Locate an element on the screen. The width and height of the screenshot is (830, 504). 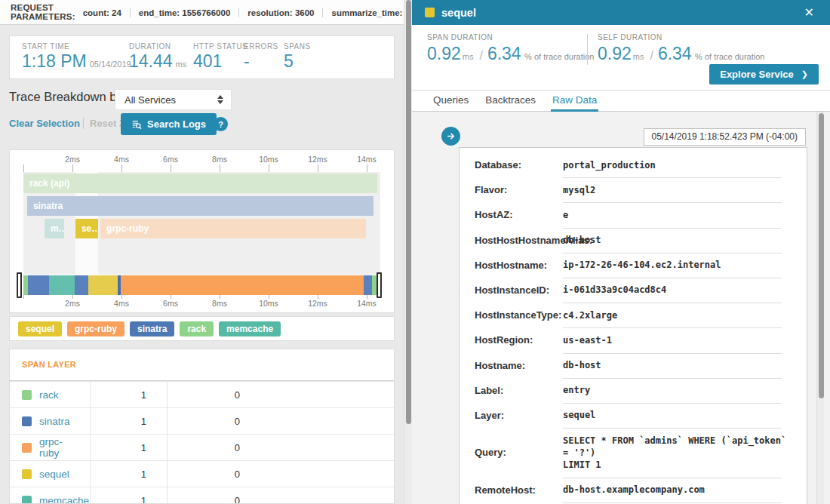
search-logs-button: Search Logs is located at coordinates (169, 124).